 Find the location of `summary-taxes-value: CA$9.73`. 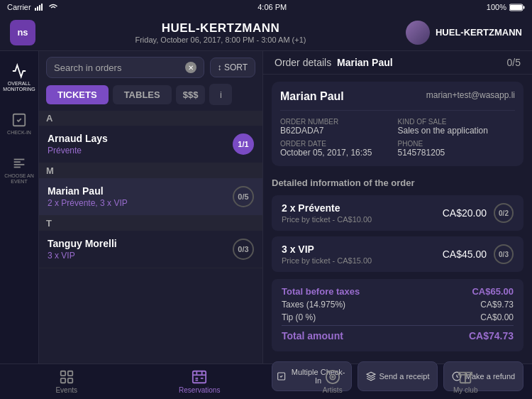

summary-taxes-value: CA$9.73 is located at coordinates (497, 305).